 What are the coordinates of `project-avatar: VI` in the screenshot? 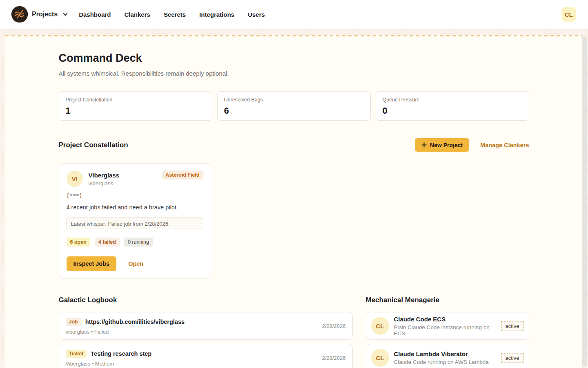 It's located at (75, 179).